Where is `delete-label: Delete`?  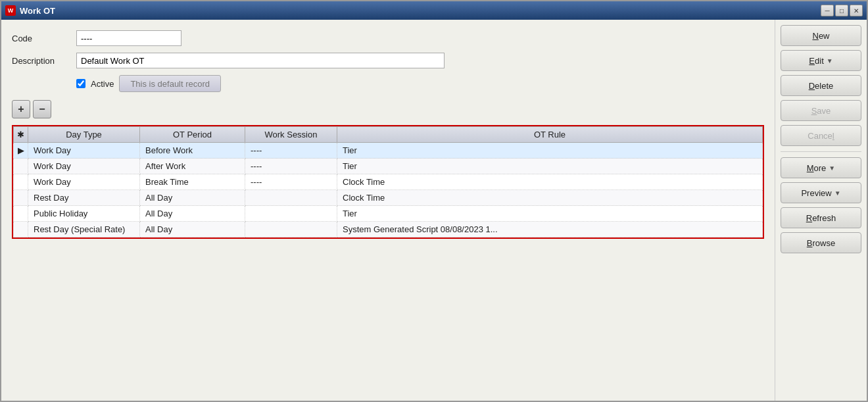 delete-label: Delete is located at coordinates (821, 86).